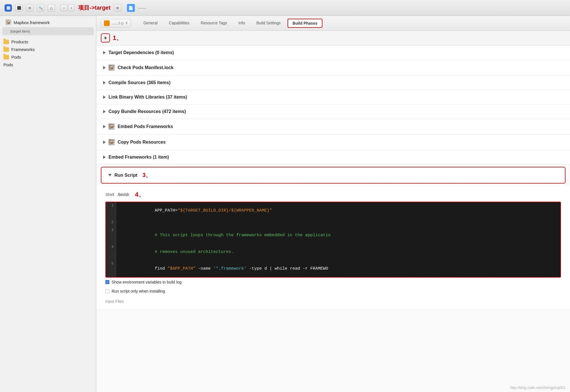  I want to click on file-icon: 📄, so click(131, 8).